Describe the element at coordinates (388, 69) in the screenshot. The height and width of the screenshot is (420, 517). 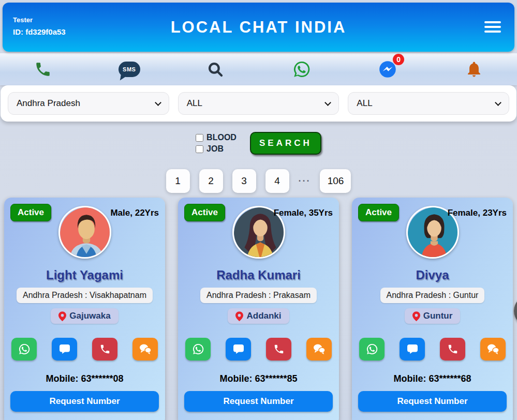
I see `messenger-icon: 0` at that location.